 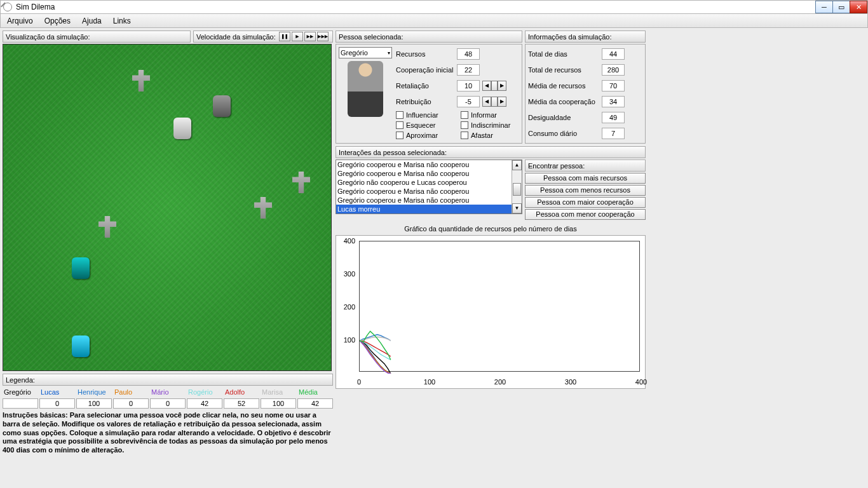 What do you see at coordinates (348, 307) in the screenshot?
I see `chart-ytick: 200` at bounding box center [348, 307].